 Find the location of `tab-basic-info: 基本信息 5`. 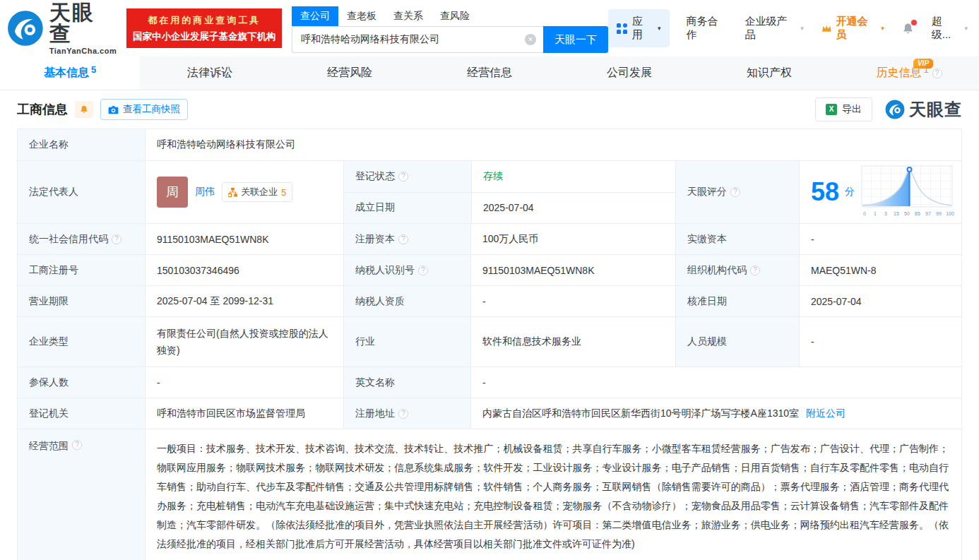

tab-basic-info: 基本信息 5 is located at coordinates (70, 73).